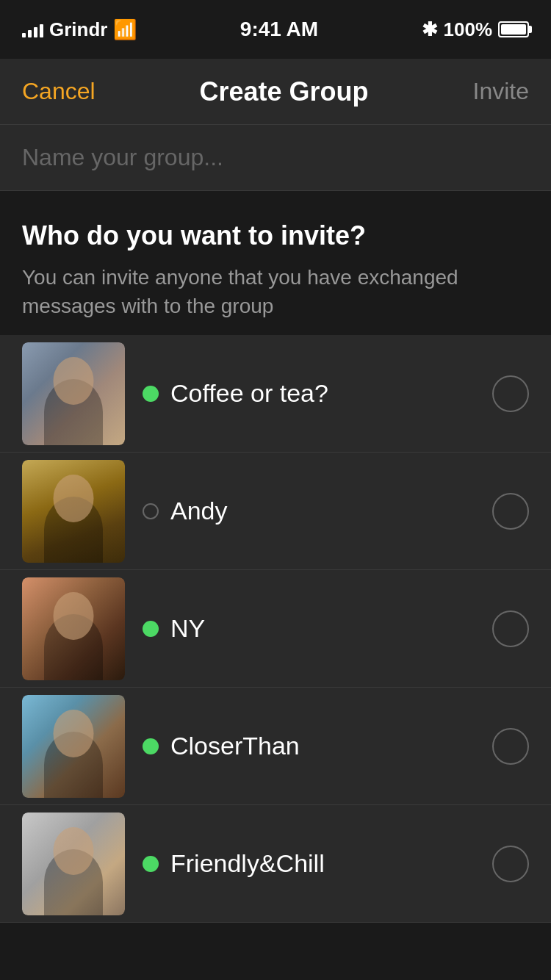 This screenshot has width=551, height=980. I want to click on contact-item: Coffee or tea?, so click(276, 394).